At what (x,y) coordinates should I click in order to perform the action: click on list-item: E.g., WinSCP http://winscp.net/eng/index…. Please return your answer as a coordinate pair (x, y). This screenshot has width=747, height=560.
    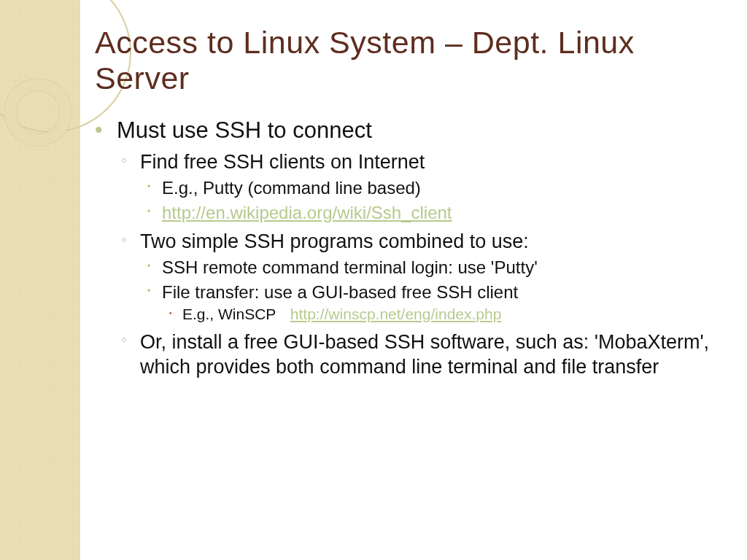
    Looking at the image, I should click on (440, 314).